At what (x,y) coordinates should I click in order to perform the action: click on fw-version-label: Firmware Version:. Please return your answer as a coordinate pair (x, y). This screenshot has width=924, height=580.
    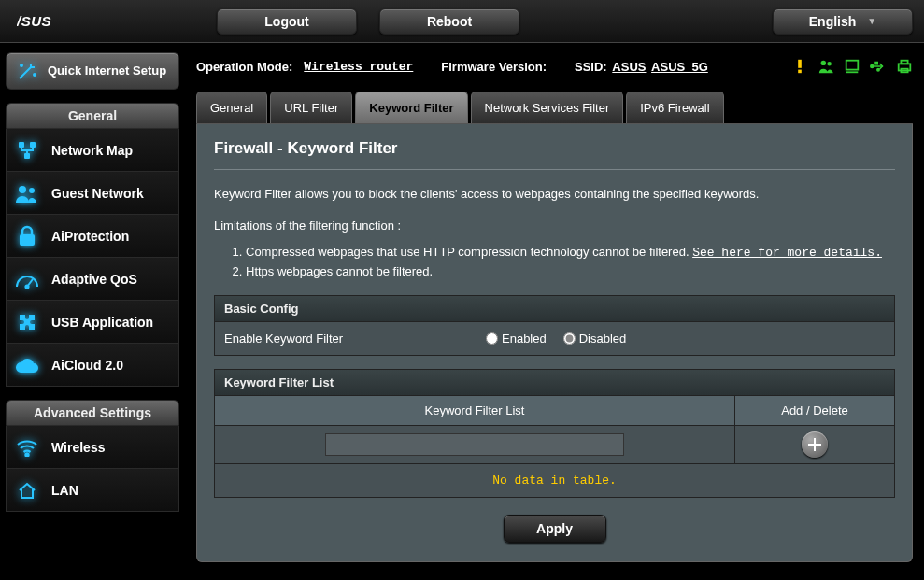
    Looking at the image, I should click on (493, 67).